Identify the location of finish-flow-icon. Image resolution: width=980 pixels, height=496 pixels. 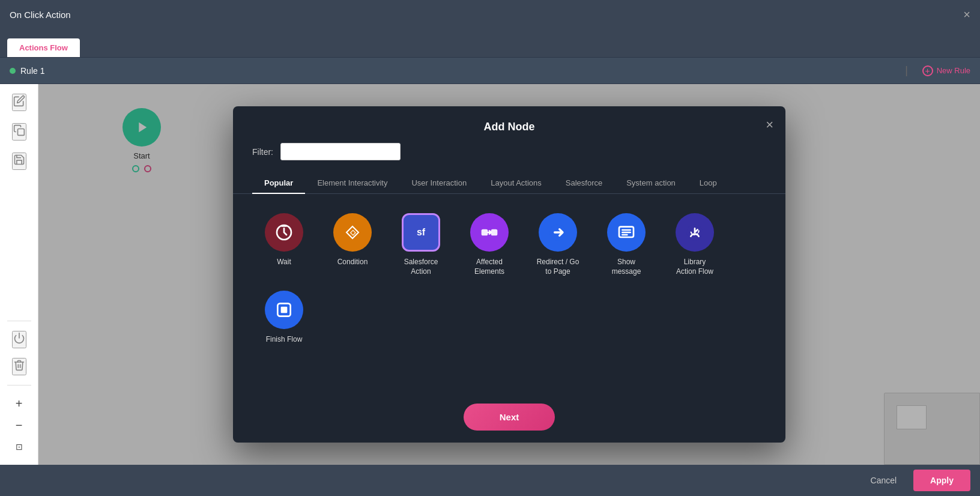
(284, 310).